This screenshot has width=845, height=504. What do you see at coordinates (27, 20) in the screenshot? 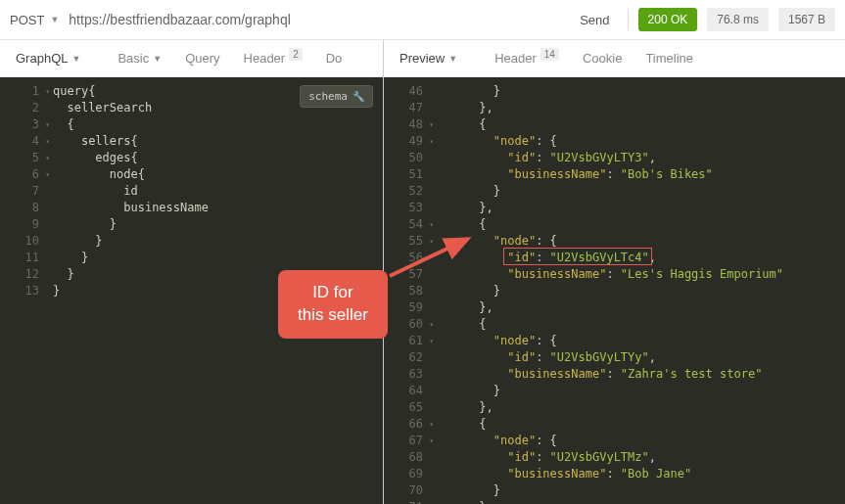
I see `method-label: POST` at bounding box center [27, 20].